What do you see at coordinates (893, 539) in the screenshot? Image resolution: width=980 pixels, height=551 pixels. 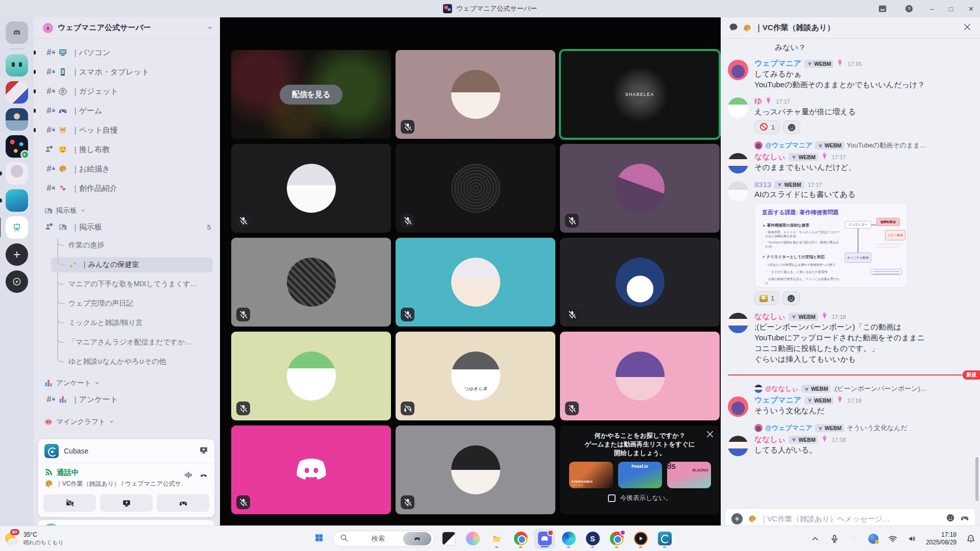 I see `wifi-icon` at bounding box center [893, 539].